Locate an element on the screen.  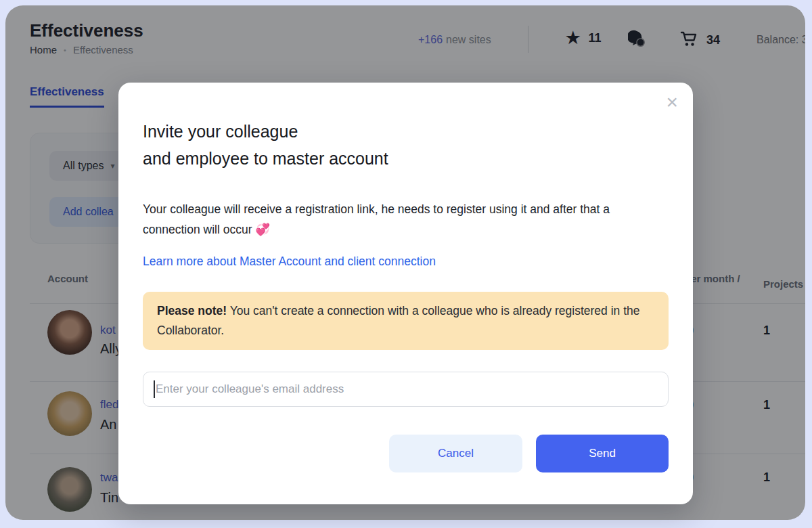
cancel-button: Cancel is located at coordinates (456, 454).